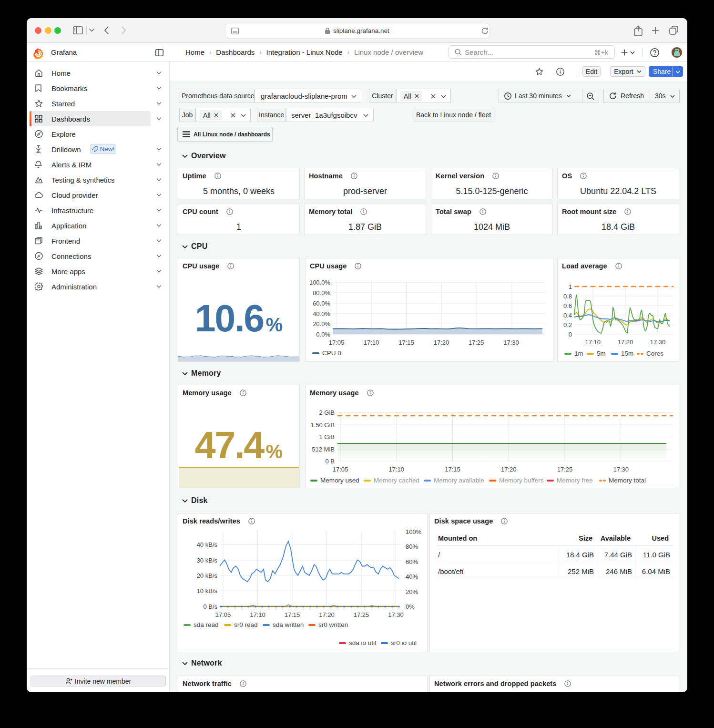 The height and width of the screenshot is (728, 714). What do you see at coordinates (568, 325) in the screenshot?
I see `svg-text: 0.2` at bounding box center [568, 325].